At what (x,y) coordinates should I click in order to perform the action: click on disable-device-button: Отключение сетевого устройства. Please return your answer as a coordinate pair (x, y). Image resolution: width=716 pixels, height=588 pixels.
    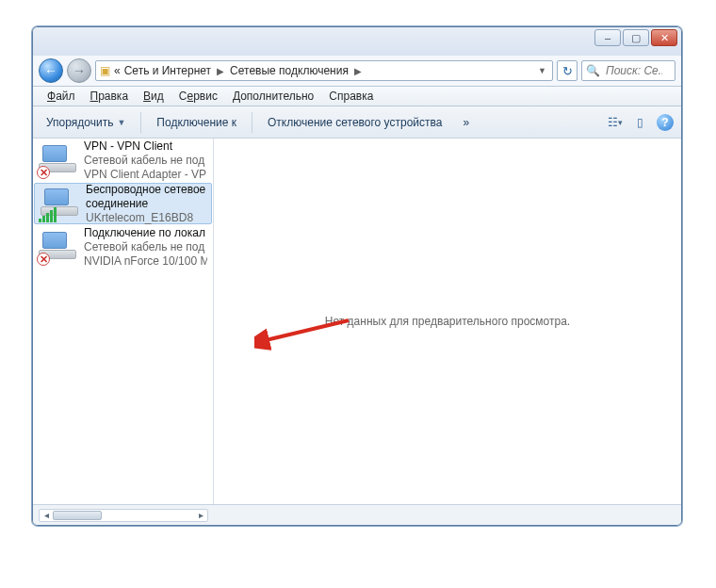
    Looking at the image, I should click on (354, 122).